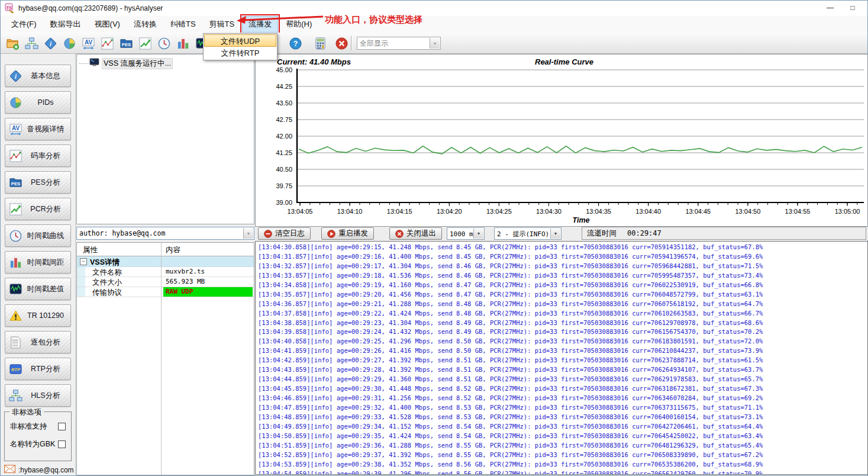 This screenshot has width=868, height=476. Describe the element at coordinates (434, 43) in the screenshot. I see `toolbar: iAVPES 全部显示 ▼ ?` at that location.